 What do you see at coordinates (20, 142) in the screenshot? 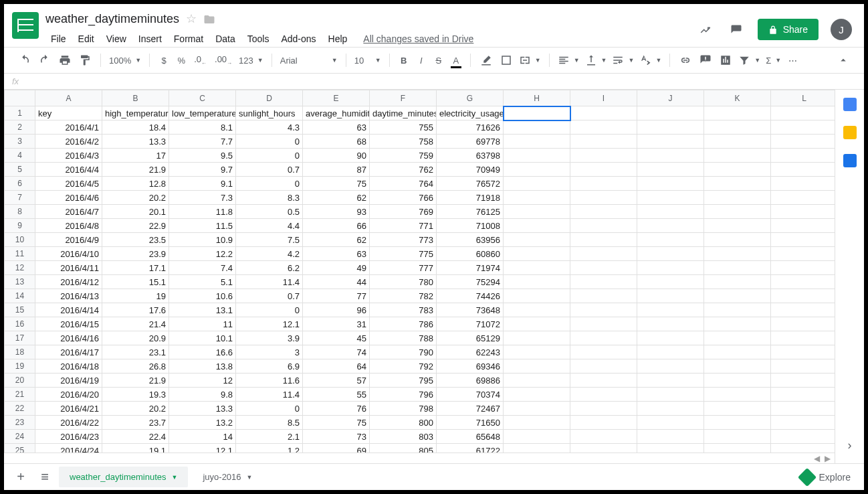
I see `row-header: 3` at bounding box center [20, 142].